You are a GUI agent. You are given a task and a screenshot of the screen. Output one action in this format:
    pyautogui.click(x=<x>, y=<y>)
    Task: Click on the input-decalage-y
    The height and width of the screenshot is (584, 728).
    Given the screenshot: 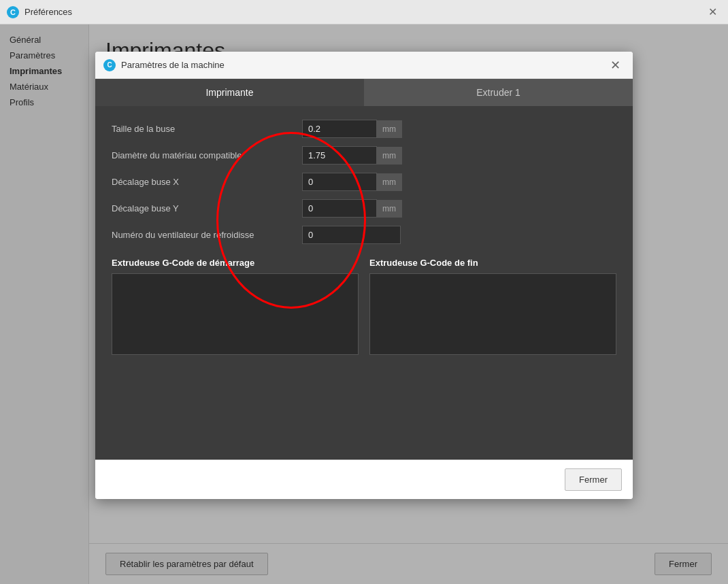 What is the action you would take?
    pyautogui.click(x=340, y=208)
    